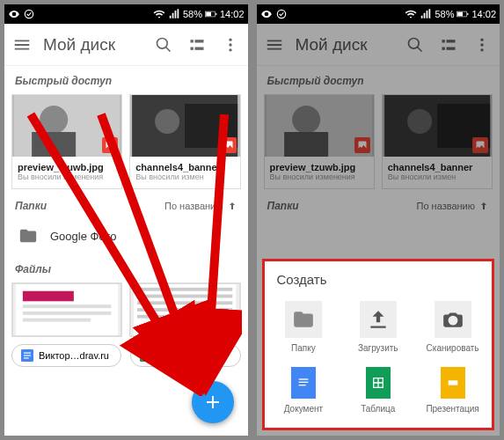  Describe the element at coordinates (127, 268) in the screenshot. I see `section-files: Файлы` at that location.